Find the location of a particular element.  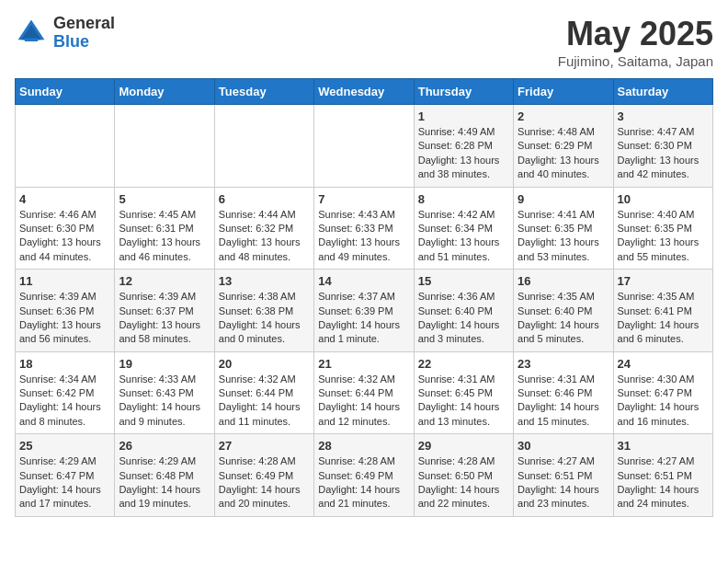

calendar-cell: 6Sunrise: 4:44 AM Sunset: 6:32 PM Daylig… is located at coordinates (264, 228).